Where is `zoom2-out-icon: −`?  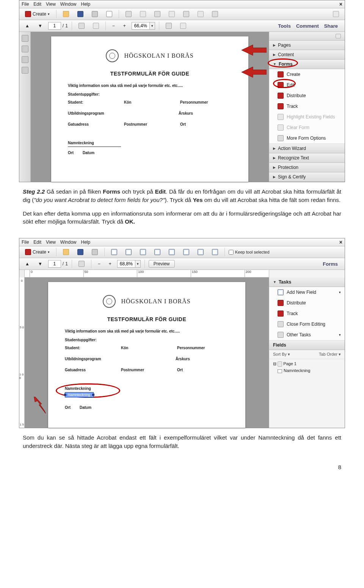 zoom2-out-icon: − is located at coordinates (99, 264).